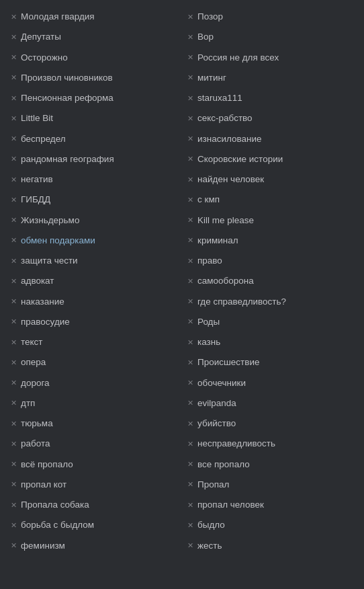  Describe the element at coordinates (220, 98) in the screenshot. I see `tag-label: staruxa111` at that location.